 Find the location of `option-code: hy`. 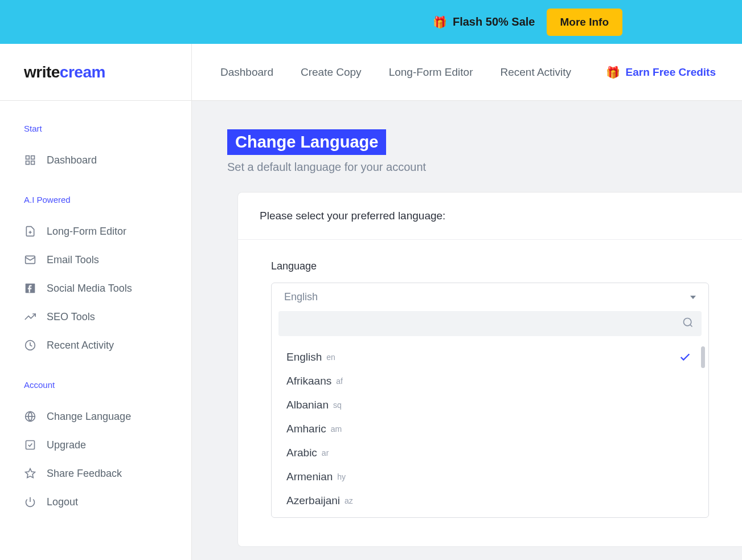

option-code: hy is located at coordinates (342, 477).